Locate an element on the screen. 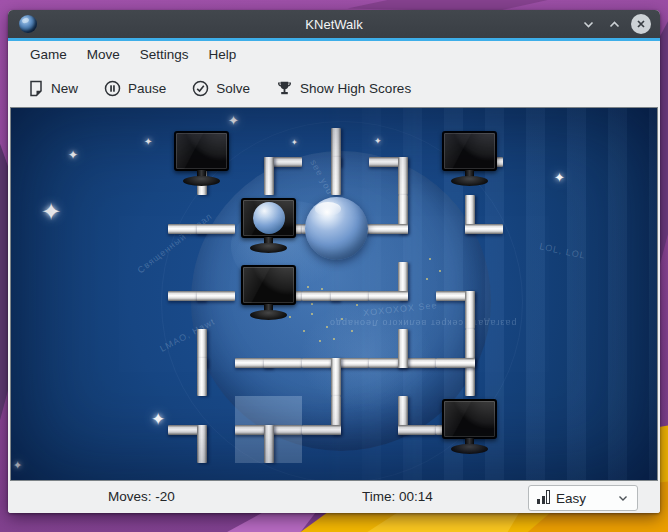  toolbar: New Pause Solve Show High Sco is located at coordinates (334, 88).